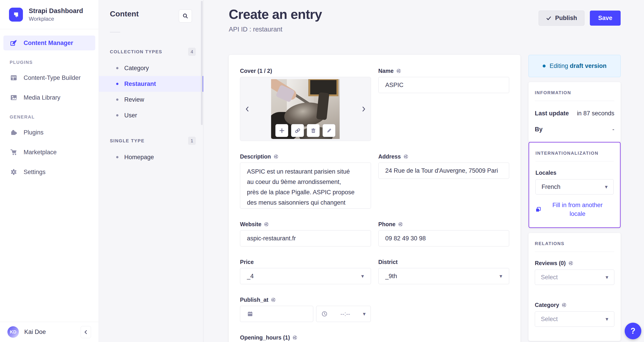  Describe the element at coordinates (40, 152) in the screenshot. I see `sidebar-item-label: Marketplace` at that location.